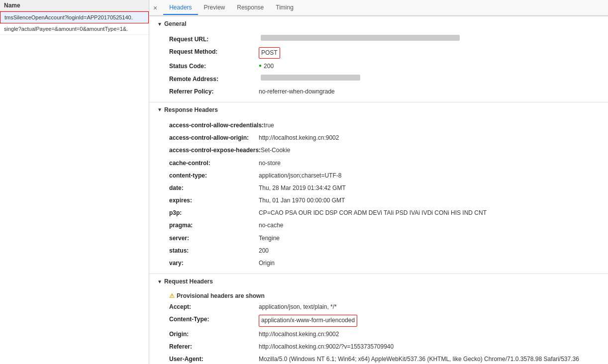 Image resolution: width=608 pixels, height=364 pixels. I want to click on req-row-3: Referer: http://localhost.keking.cn:9002…, so click(379, 347).